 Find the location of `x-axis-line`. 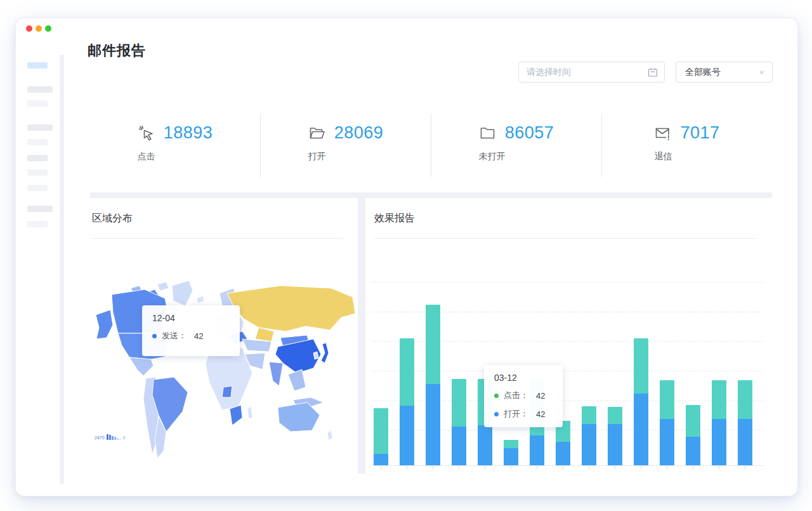

x-axis-line is located at coordinates (567, 466).